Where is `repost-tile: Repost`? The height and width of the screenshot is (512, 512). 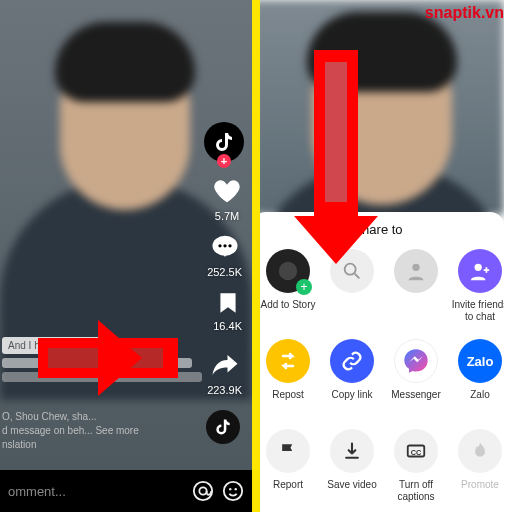 repost-tile: Repost is located at coordinates (288, 376).